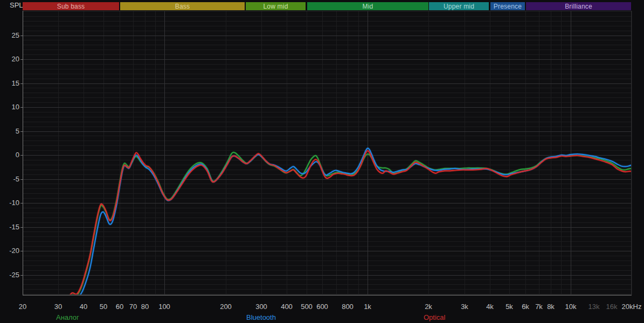 The width and height of the screenshot is (644, 323). What do you see at coordinates (120, 307) in the screenshot?
I see `x-tick-label-60: 60` at bounding box center [120, 307].